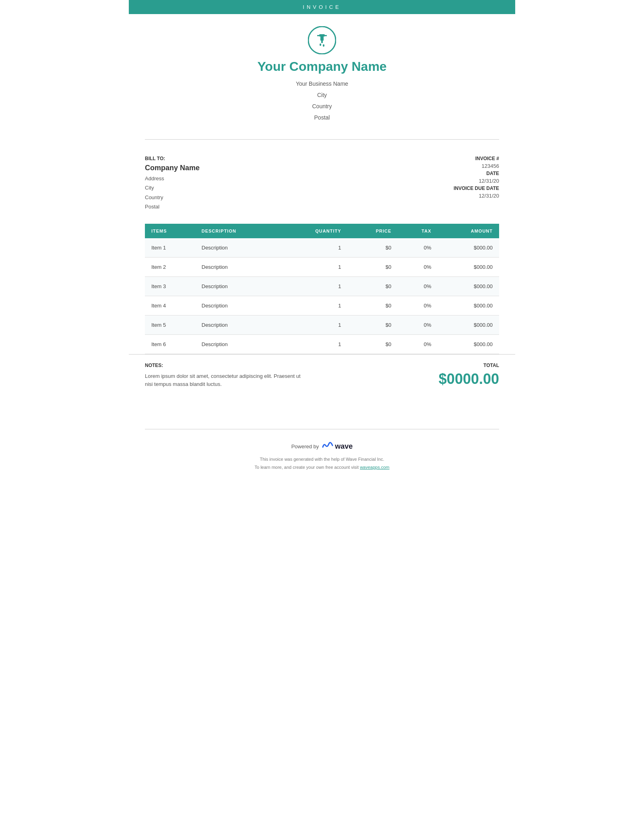  Describe the element at coordinates (322, 468) in the screenshot. I see `footer-note-line2: To learn more, and create your own free …` at that location.